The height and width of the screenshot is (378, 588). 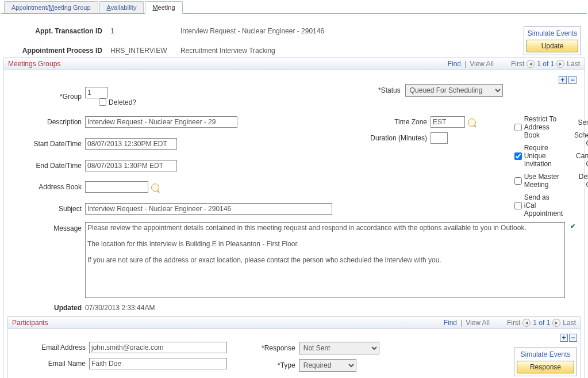 I want to click on start-date-input, so click(x=131, y=144).